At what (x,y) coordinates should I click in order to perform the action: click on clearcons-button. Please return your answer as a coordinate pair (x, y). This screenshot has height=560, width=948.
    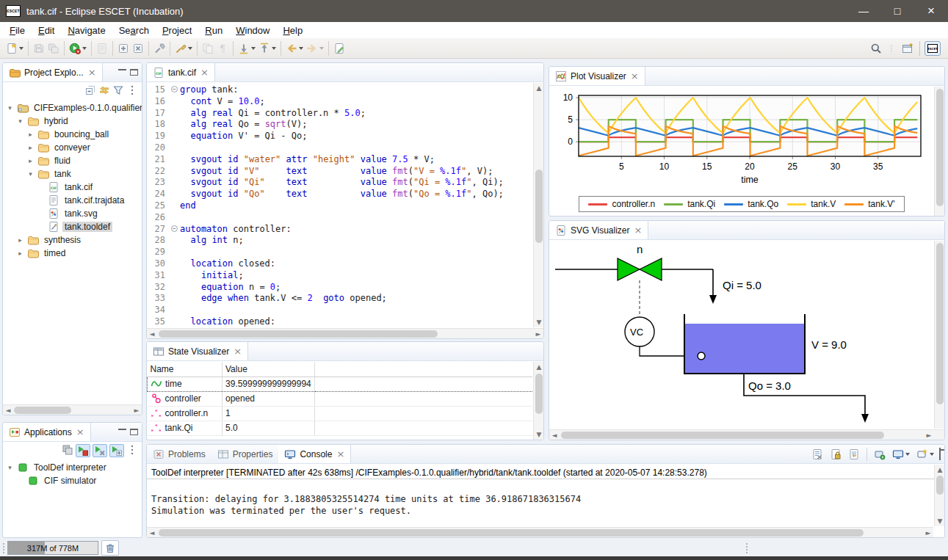
    Looking at the image, I should click on (817, 454).